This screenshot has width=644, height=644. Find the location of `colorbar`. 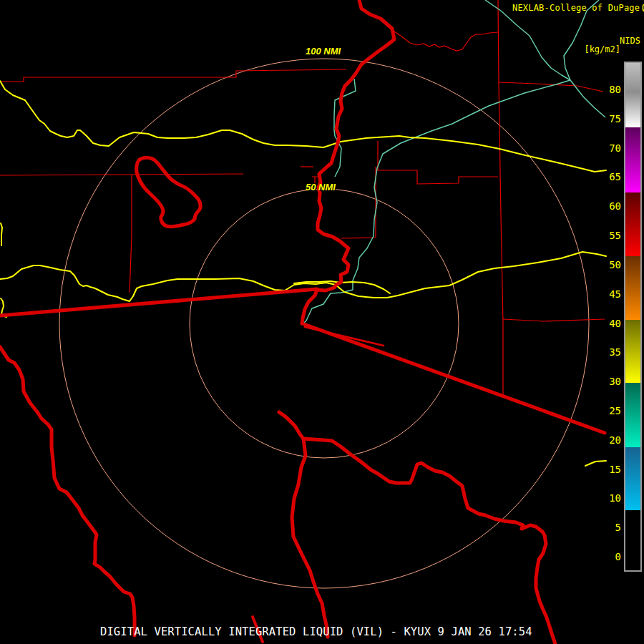

colorbar is located at coordinates (633, 316).